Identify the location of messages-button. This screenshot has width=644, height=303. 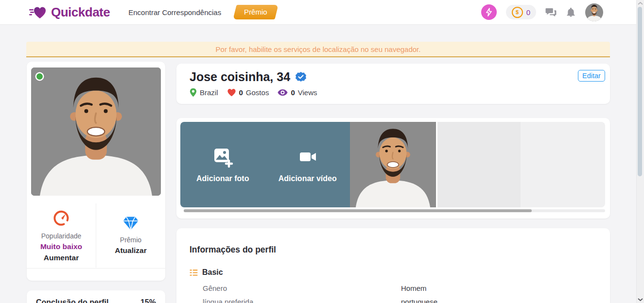
(551, 13).